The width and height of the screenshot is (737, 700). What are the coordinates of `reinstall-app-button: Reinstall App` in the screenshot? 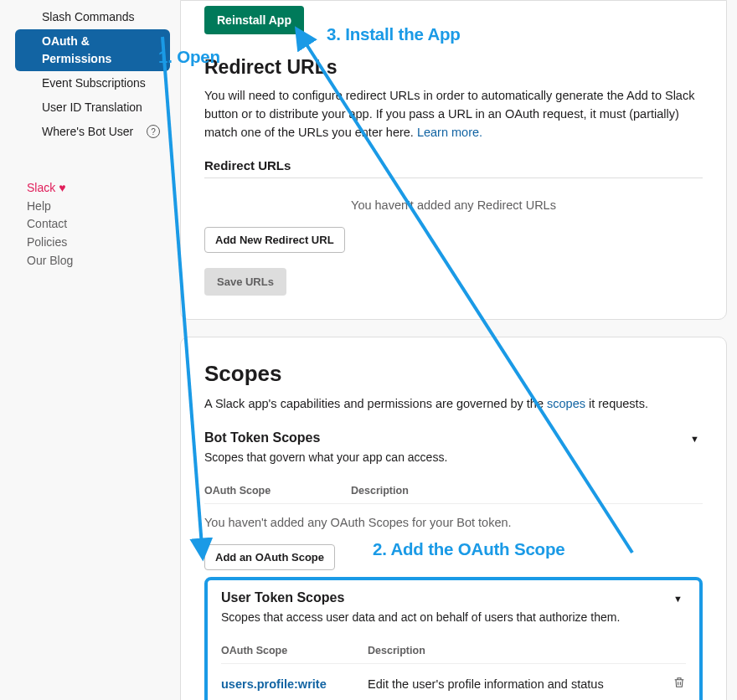 It's located at (255, 20).